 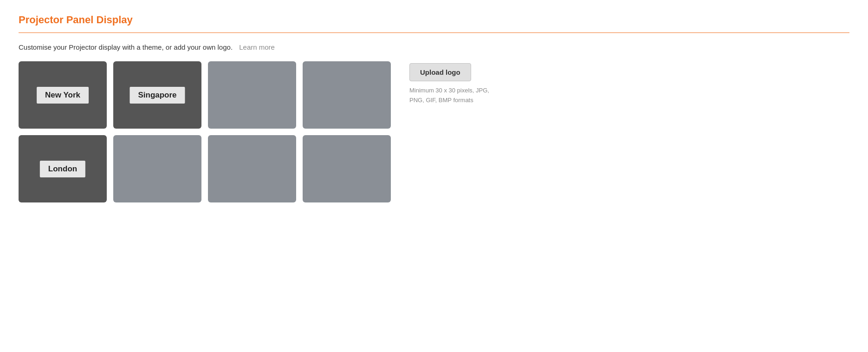 What do you see at coordinates (63, 95) in the screenshot?
I see `theme-card-new-york: New York` at bounding box center [63, 95].